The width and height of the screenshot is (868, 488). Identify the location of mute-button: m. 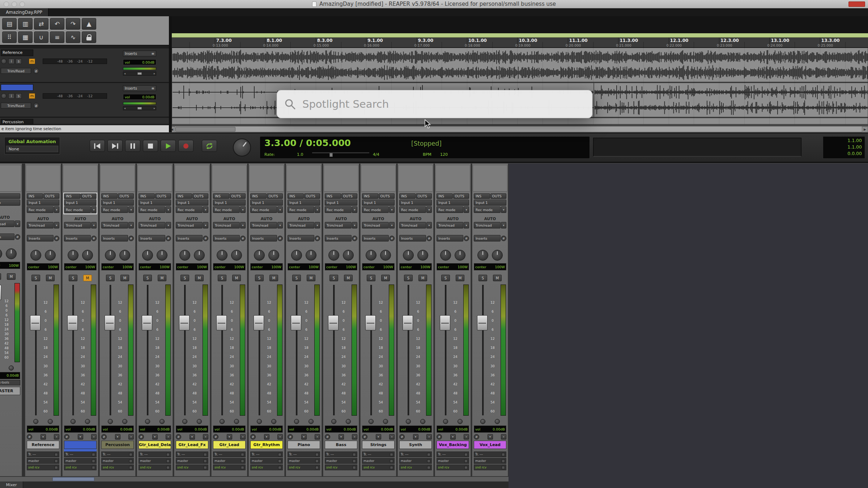
(32, 61).